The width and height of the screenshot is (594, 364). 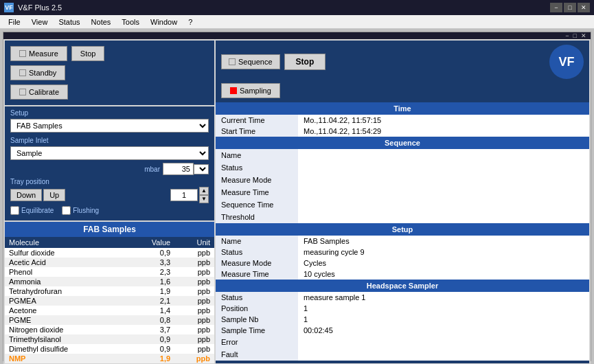 I want to click on calibrate-button: Calibrate, so click(x=39, y=92).